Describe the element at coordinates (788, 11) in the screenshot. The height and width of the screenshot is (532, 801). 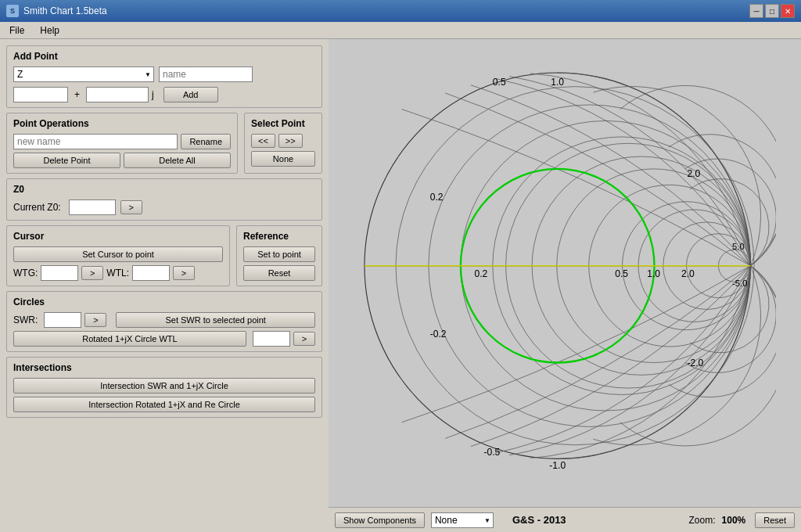
I see `close-button: ✕` at that location.